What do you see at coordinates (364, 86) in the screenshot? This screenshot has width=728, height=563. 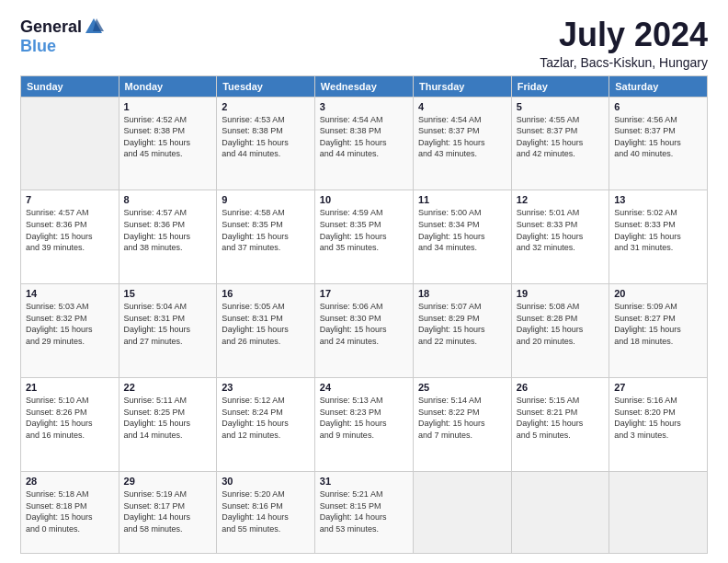 I see `weekday-header-wednesday: Wednesday` at bounding box center [364, 86].